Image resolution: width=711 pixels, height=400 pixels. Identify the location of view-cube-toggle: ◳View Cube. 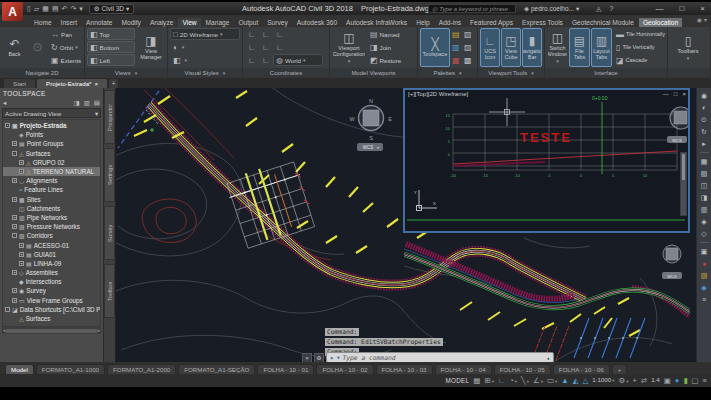
(511, 48).